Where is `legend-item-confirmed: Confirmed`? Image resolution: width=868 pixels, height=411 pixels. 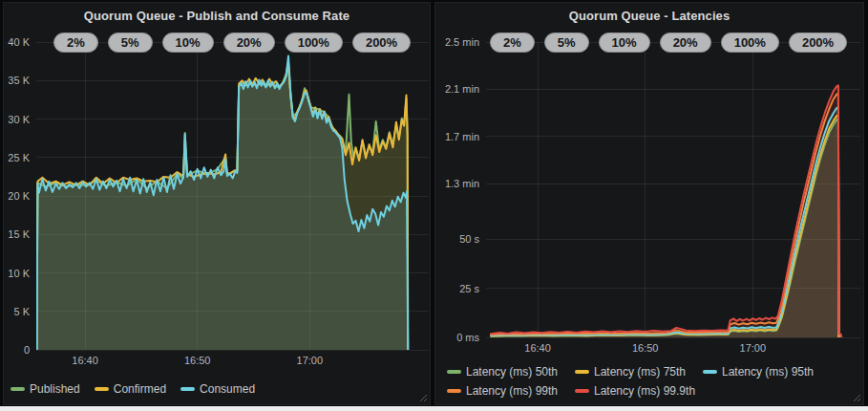
legend-item-confirmed: Confirmed is located at coordinates (130, 389).